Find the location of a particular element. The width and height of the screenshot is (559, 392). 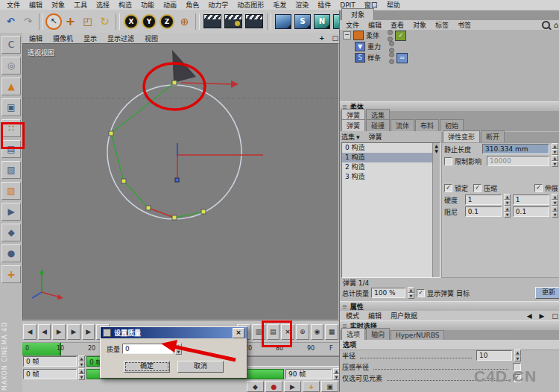

limit-spinner: ▲▼ is located at coordinates (555, 161).